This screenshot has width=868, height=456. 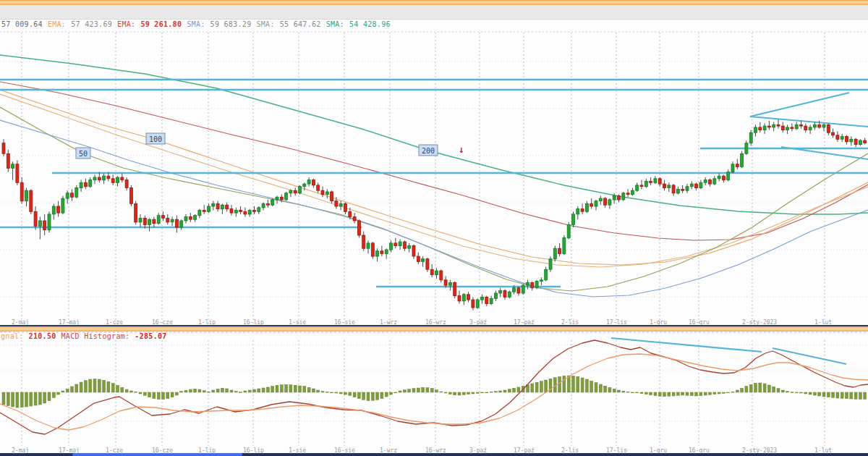 What do you see at coordinates (461, 149) in the screenshot?
I see `sell-signal-arrow-icon: ↓` at bounding box center [461, 149].